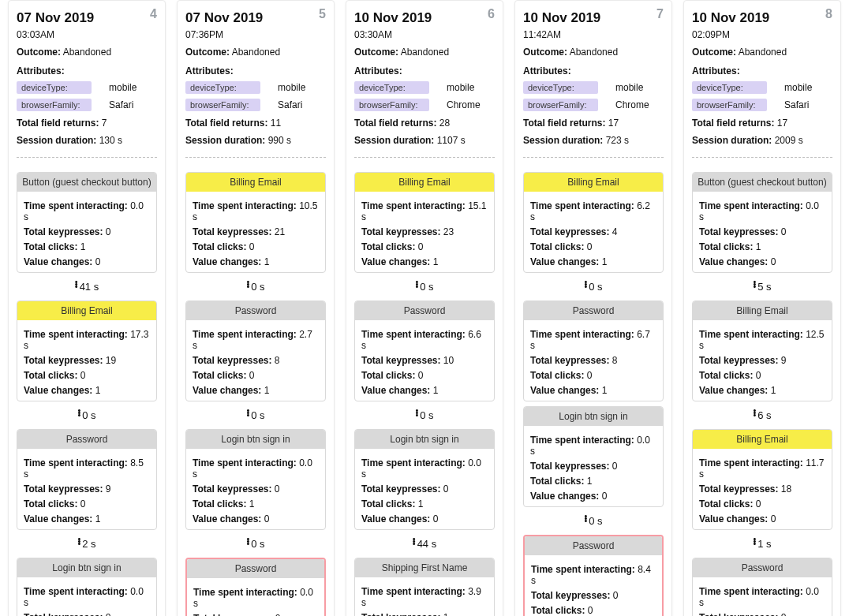  What do you see at coordinates (593, 351) in the screenshot?
I see `step-box: PasswordTime spent interacting: 6.7 sTot…` at bounding box center [593, 351].